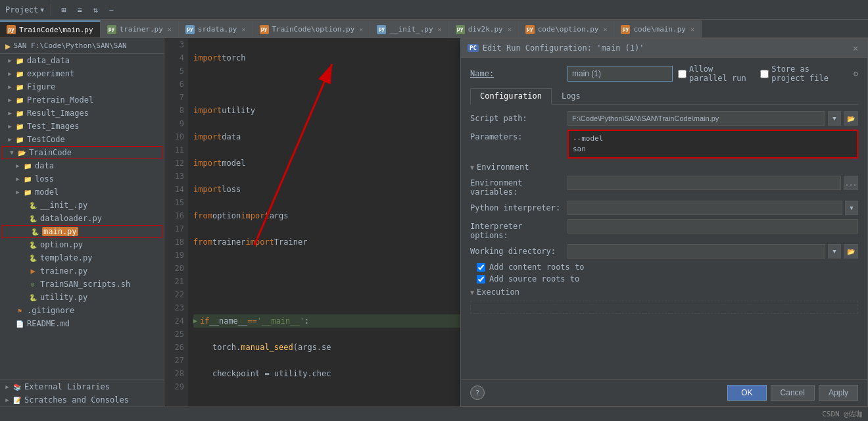  What do you see at coordinates (82, 126) in the screenshot?
I see `sidebar-item-test-images: ▶ 📁 Test_Images` at bounding box center [82, 126].